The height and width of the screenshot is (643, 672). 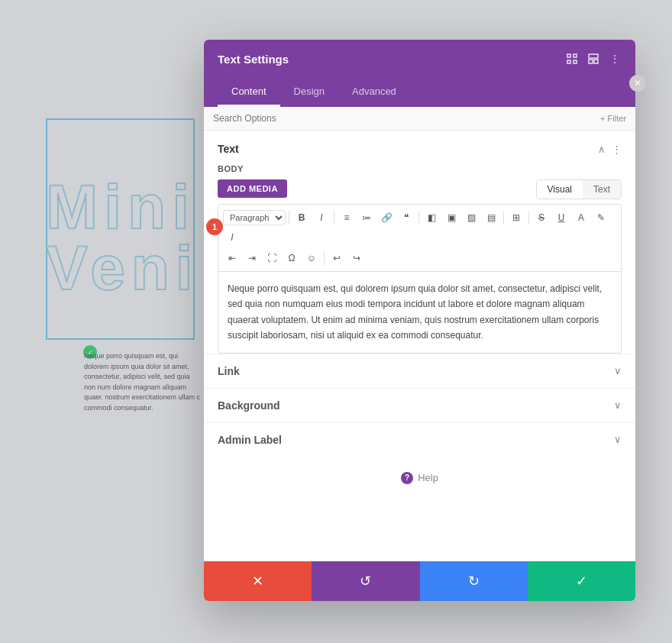 What do you see at coordinates (420, 119) in the screenshot?
I see `search-bar: + Filter` at bounding box center [420, 119].